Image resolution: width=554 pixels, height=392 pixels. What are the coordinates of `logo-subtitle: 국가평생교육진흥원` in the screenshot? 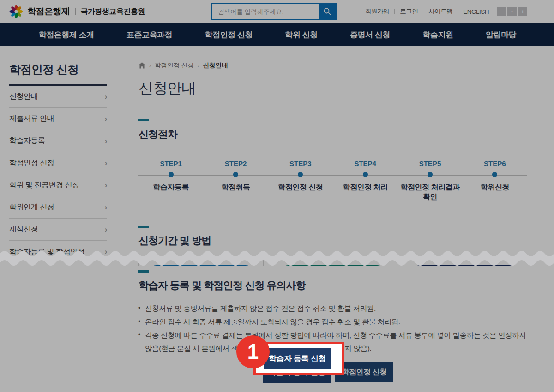 It's located at (113, 12).